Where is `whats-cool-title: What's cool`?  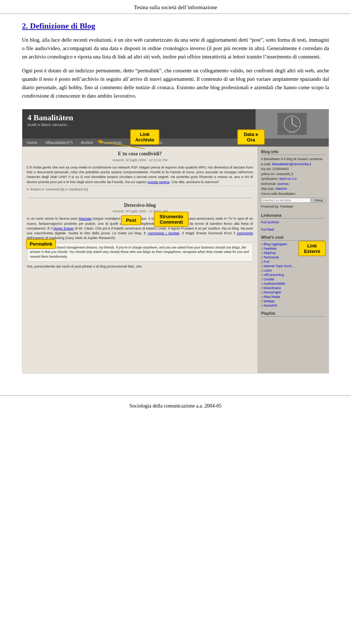
whats-cool-title: What's cool is located at coordinates (293, 238).